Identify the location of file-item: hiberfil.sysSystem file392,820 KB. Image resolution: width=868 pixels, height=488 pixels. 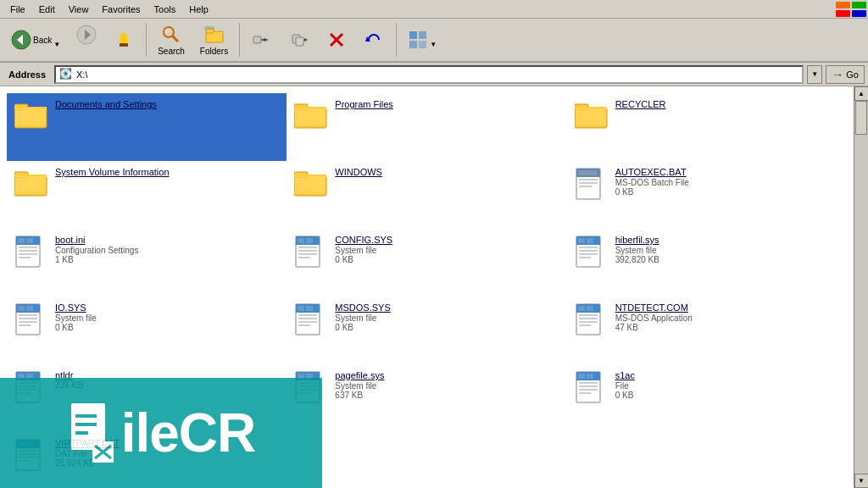
(707, 263).